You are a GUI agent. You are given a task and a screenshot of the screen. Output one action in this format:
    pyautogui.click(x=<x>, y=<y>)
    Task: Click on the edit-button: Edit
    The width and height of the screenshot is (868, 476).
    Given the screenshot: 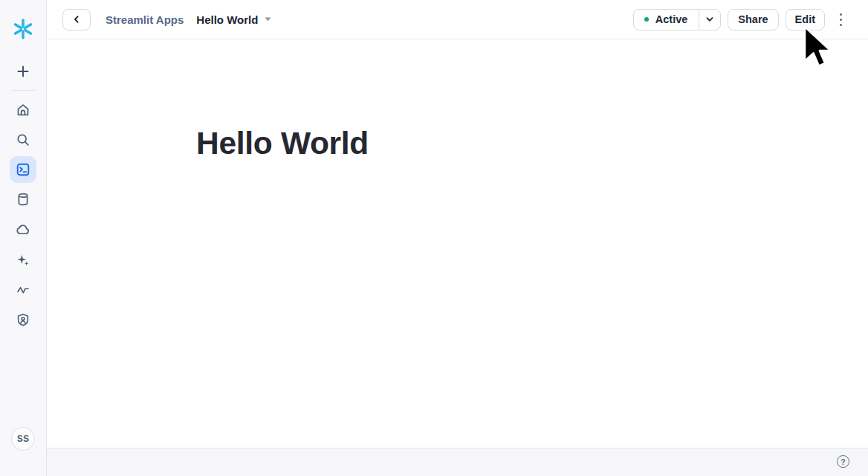 What is the action you would take?
    pyautogui.click(x=806, y=19)
    